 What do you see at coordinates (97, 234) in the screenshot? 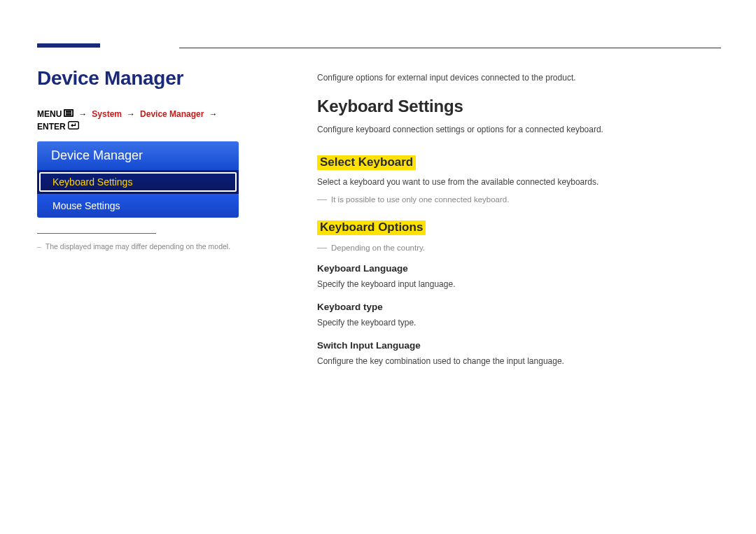
I see `footnote-rule` at bounding box center [97, 234].